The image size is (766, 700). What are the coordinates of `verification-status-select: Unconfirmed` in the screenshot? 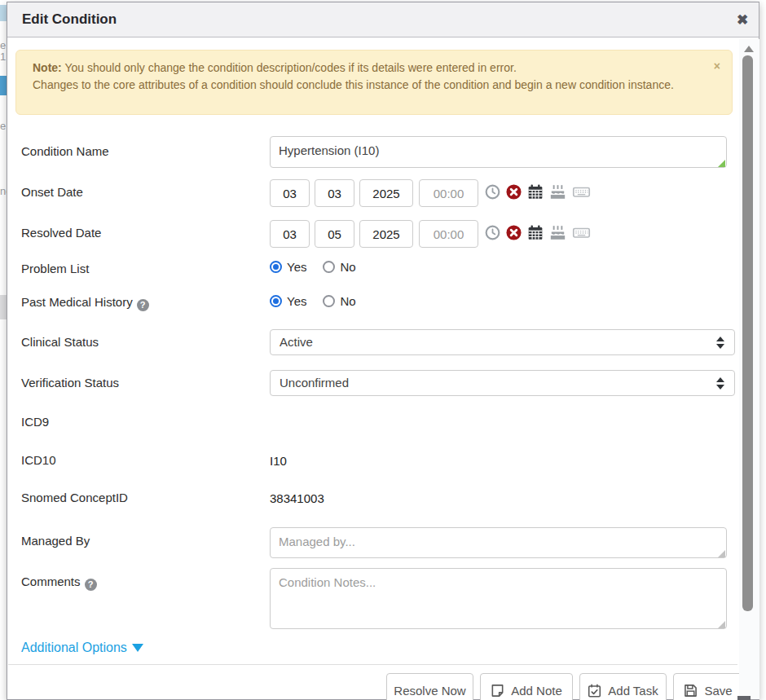 It's located at (502, 383).